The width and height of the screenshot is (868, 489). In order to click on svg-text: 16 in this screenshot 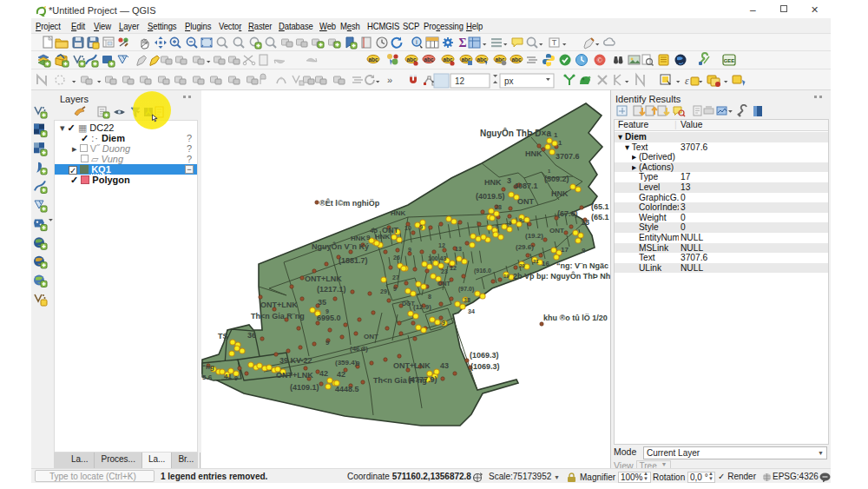, I will do `click(545, 264)`.